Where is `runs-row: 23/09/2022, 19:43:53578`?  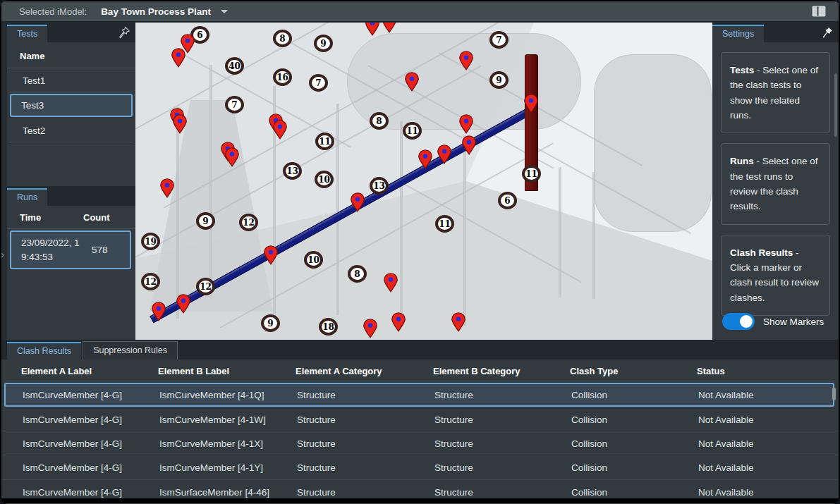 runs-row: 23/09/2022, 19:43:53578 is located at coordinates (71, 250).